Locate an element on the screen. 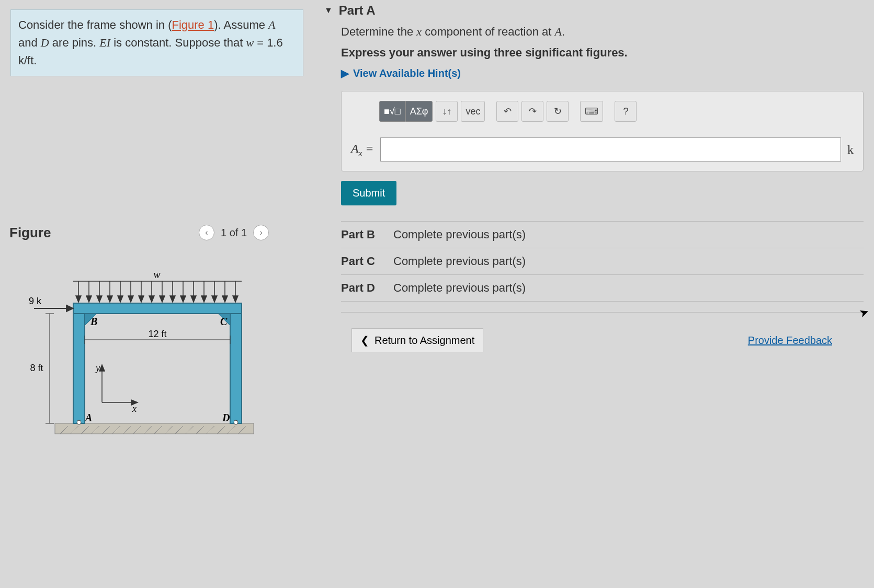 The width and height of the screenshot is (874, 588). undo-button: ↶ is located at coordinates (507, 111).